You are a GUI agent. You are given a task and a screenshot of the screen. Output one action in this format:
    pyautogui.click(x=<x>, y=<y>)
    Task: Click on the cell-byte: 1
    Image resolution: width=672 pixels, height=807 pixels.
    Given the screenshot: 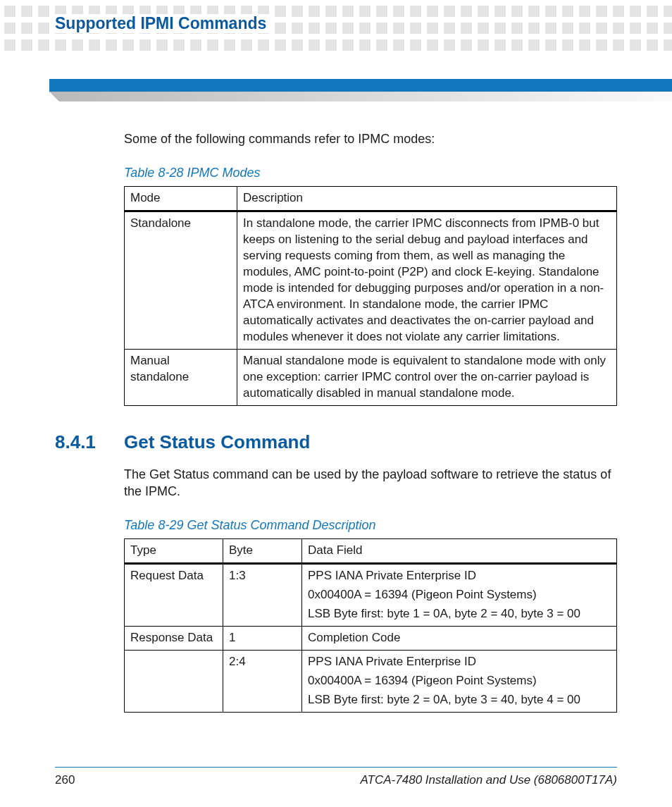 What is the action you would take?
    pyautogui.click(x=263, y=638)
    